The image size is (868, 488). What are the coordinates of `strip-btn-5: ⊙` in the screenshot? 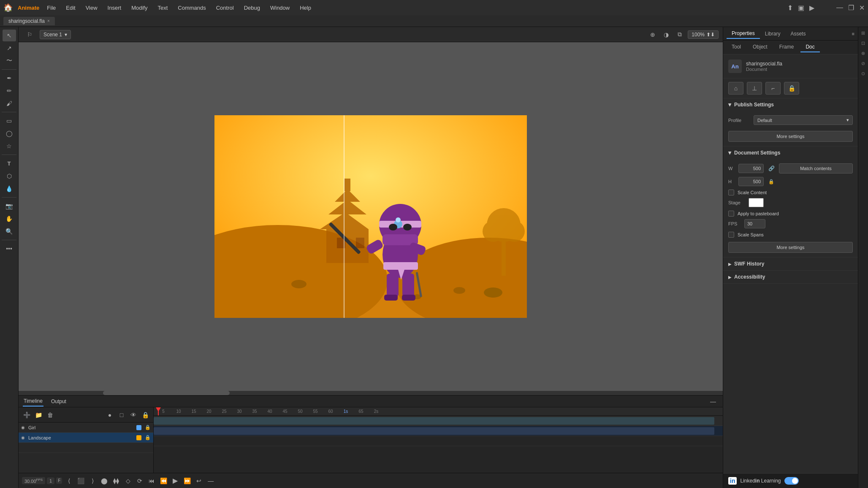 It's located at (863, 73).